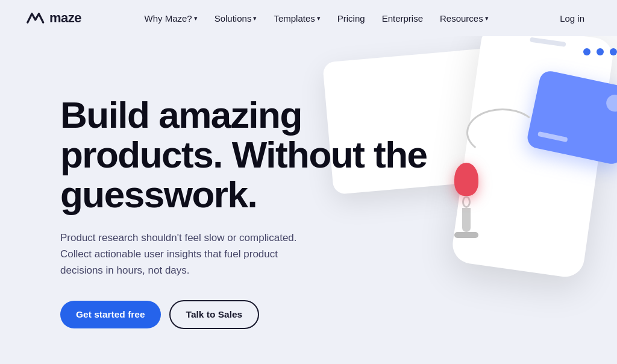 Image resolution: width=617 pixels, height=364 pixels. Describe the element at coordinates (466, 220) in the screenshot. I see `mic-body` at that location.